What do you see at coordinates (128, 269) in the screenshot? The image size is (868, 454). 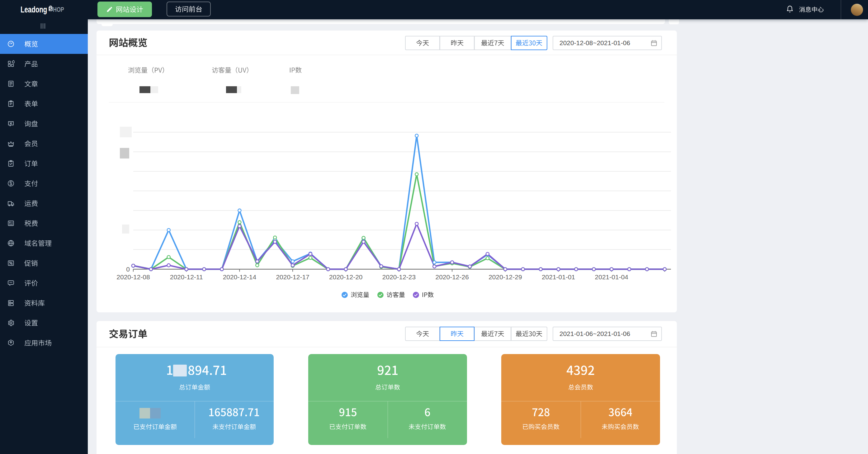 I see `svg-text: 0` at bounding box center [128, 269].